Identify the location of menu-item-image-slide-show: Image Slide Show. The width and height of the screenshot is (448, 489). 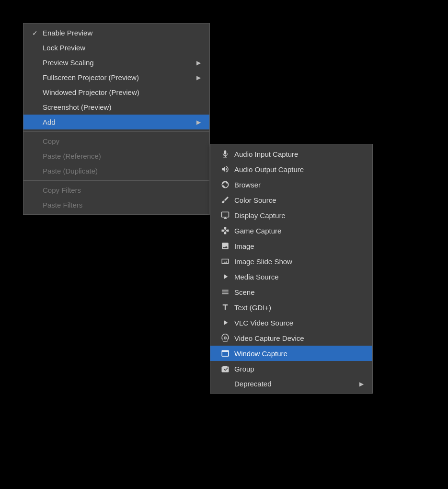
(291, 261).